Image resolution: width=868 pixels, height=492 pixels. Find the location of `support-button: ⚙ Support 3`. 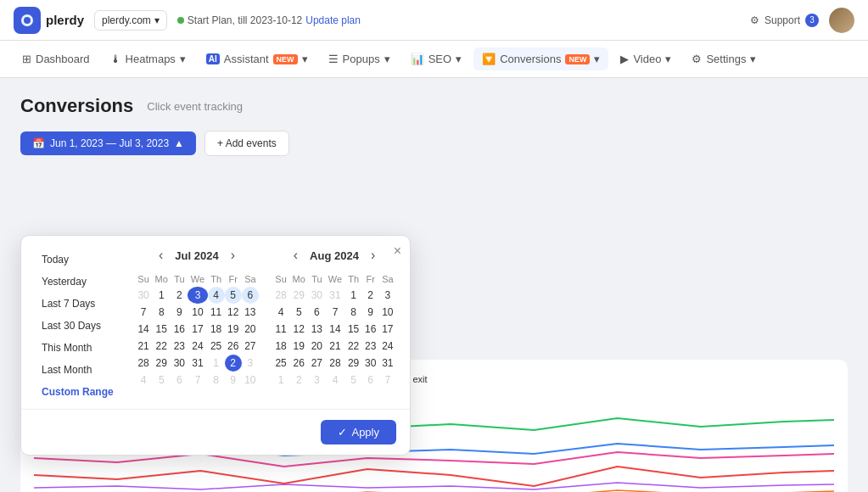

support-button: ⚙ Support 3 is located at coordinates (784, 20).